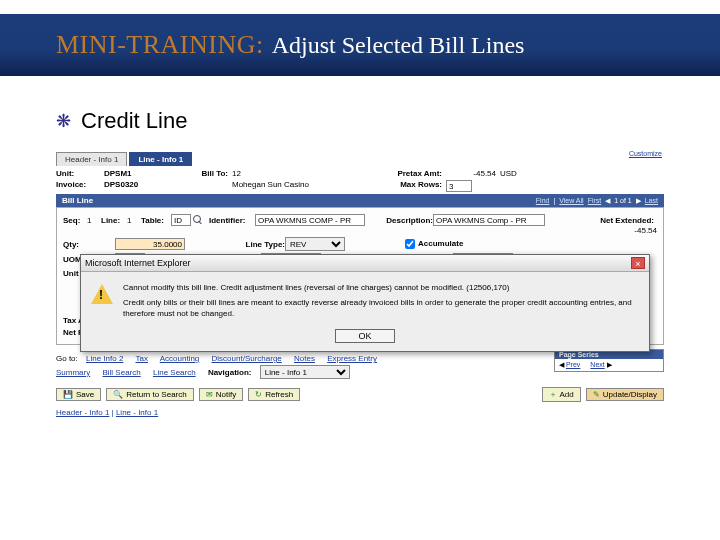 This screenshot has height=540, width=720. Describe the element at coordinates (609, 360) in the screenshot. I see `page-series-box: Page Series ◀ Prev Next ▶` at that location.